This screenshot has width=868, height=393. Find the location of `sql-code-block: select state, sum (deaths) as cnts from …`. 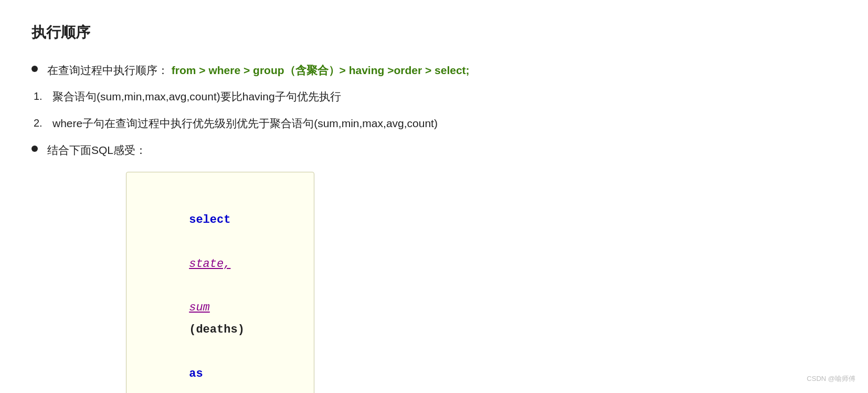

sql-code-block: select state, sum (deaths) as cnts from … is located at coordinates (220, 283).